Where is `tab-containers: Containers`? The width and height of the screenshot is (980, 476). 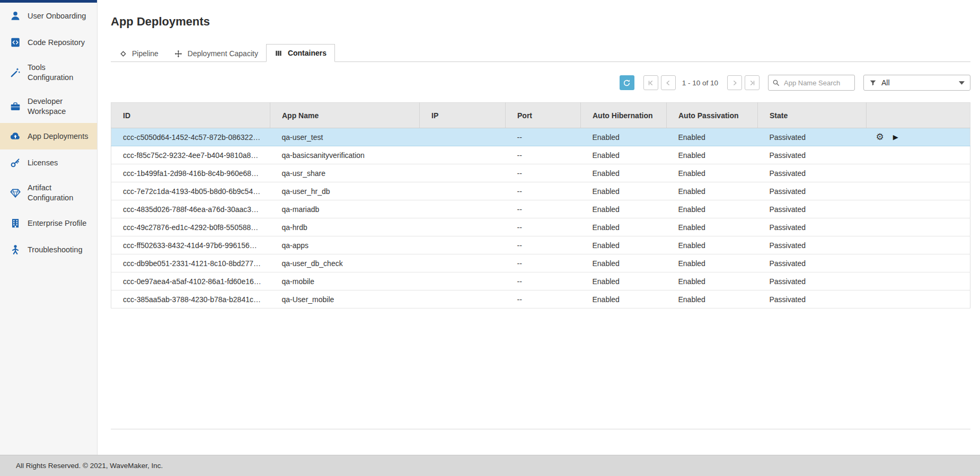
tab-containers: Containers is located at coordinates (301, 53).